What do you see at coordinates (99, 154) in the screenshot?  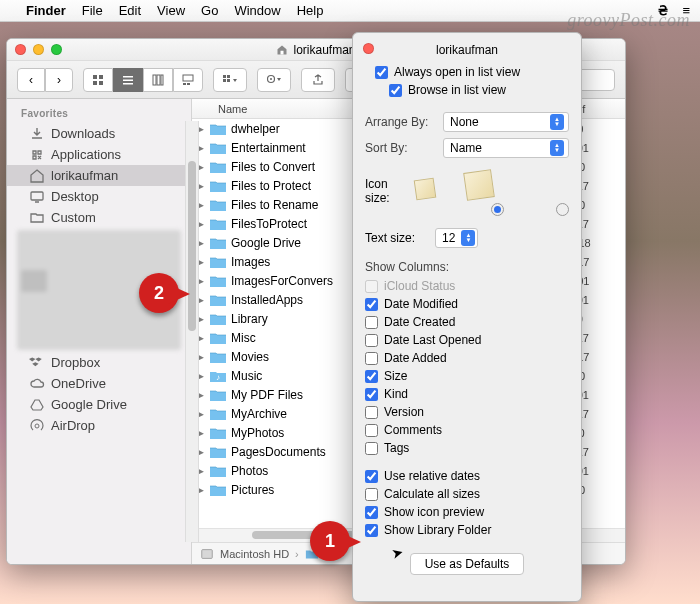 I see `sidebar-item-applications: Applications` at bounding box center [99, 154].